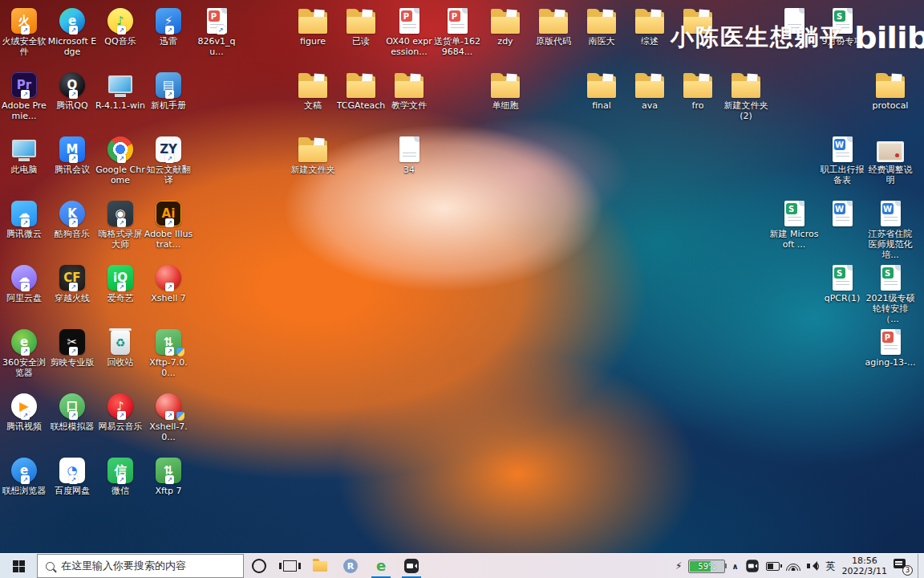 The width and height of the screenshot is (924, 578). I want to click on volume-icon, so click(813, 566).